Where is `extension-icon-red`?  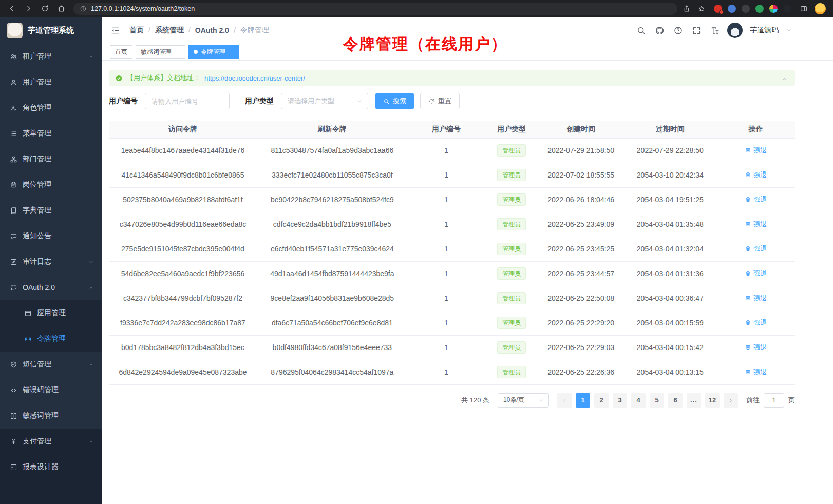 extension-icon-red is located at coordinates (718, 9).